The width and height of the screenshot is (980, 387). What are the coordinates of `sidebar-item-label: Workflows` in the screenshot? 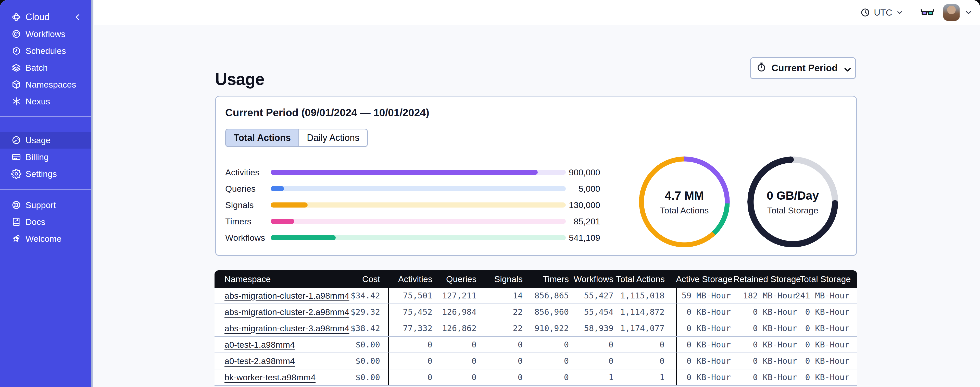 It's located at (46, 34).